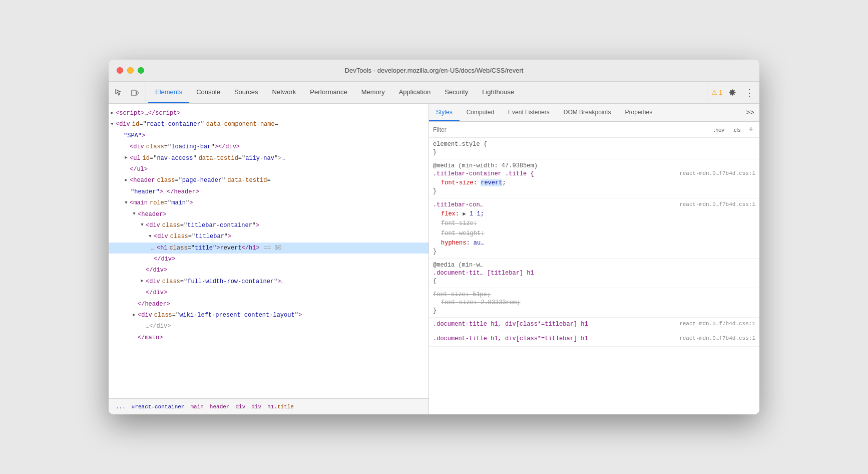  Describe the element at coordinates (280, 407) in the screenshot. I see `breadcrumb-h1-title: h1.title` at that location.